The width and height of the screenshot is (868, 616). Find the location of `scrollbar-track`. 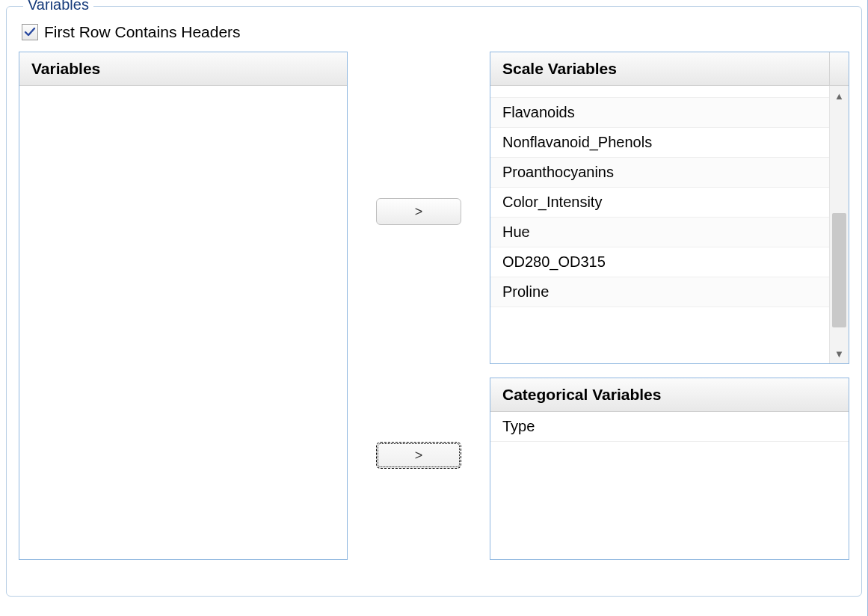

scrollbar-track is located at coordinates (839, 224).